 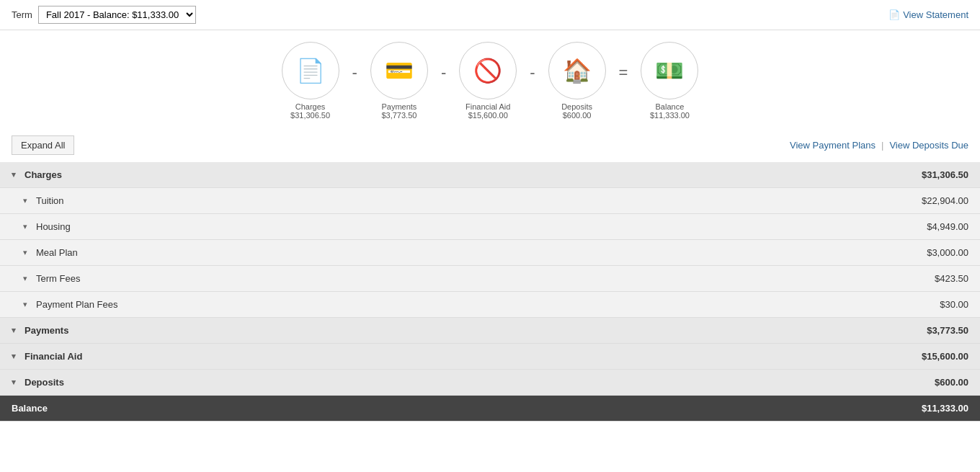 What do you see at coordinates (490, 253) in the screenshot?
I see `accordion-row-meal-plan: ▾ Meal Plan $3,000.00` at bounding box center [490, 253].